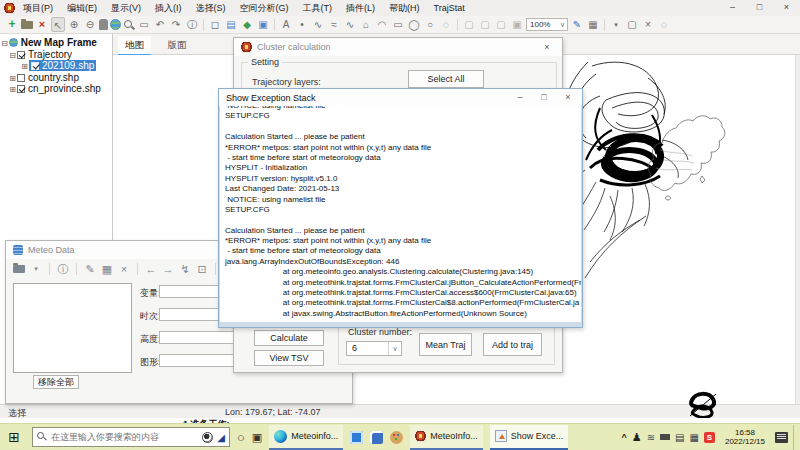 This screenshot has height=450, width=800. What do you see at coordinates (289, 338) in the screenshot?
I see `calculate-button: Calculate` at bounding box center [289, 338].